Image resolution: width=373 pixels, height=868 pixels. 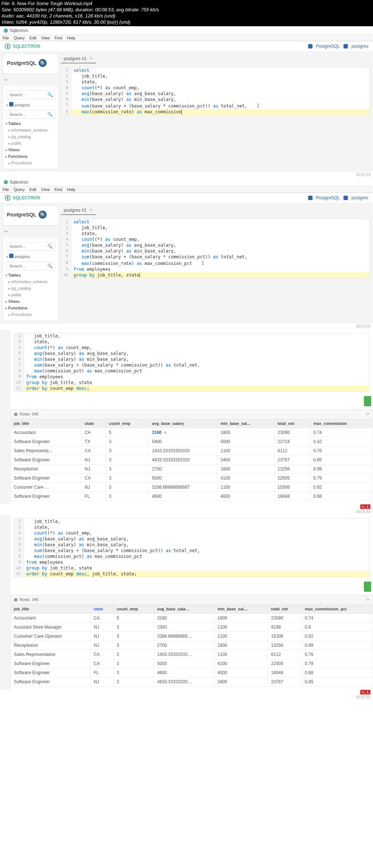 What do you see at coordinates (342, 487) in the screenshot?
I see `table-cell: 0.92` at bounding box center [342, 487].